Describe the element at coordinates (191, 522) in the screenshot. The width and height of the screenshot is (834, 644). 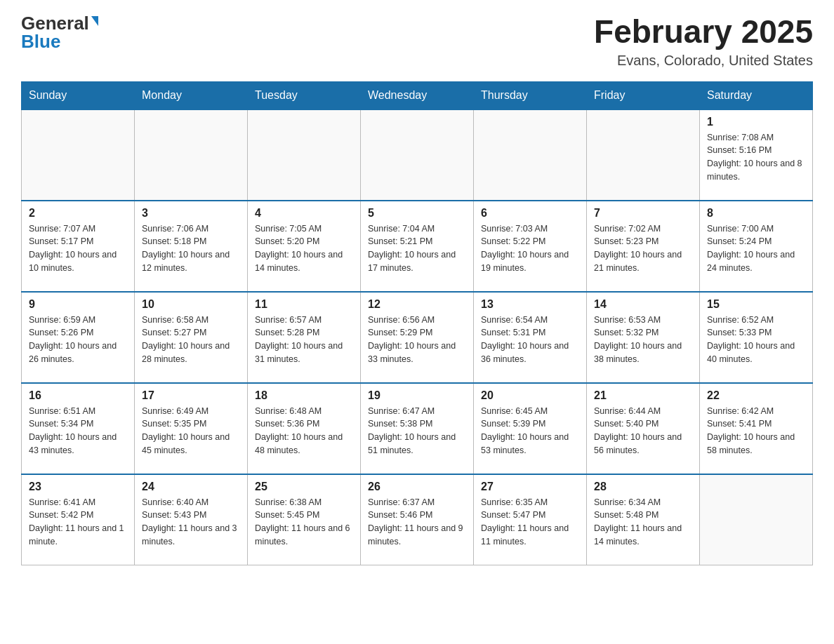
I see `day-info: Sunrise: 6:40 AMSunset: 5:43 PMDaylight:…` at that location.